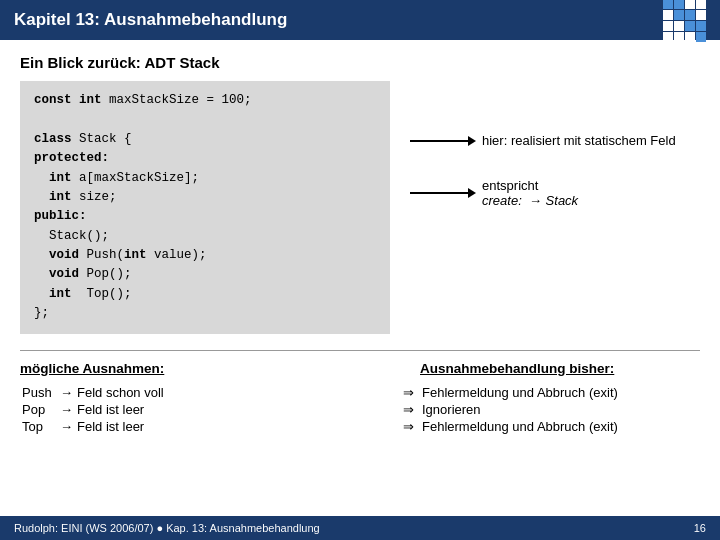 This screenshot has width=720, height=540. What do you see at coordinates (205, 314) in the screenshot?
I see `code-line: };` at bounding box center [205, 314].